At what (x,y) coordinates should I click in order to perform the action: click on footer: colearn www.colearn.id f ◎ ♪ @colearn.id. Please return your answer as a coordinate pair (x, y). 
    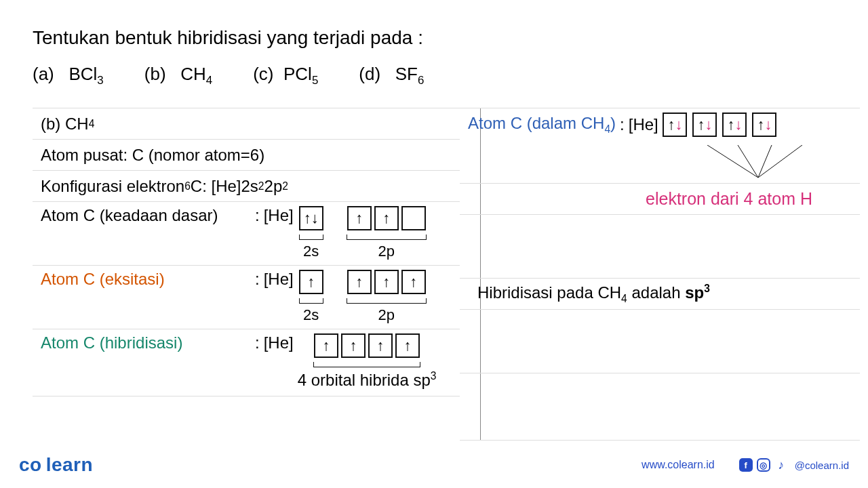
    Looking at the image, I should click on (434, 465).